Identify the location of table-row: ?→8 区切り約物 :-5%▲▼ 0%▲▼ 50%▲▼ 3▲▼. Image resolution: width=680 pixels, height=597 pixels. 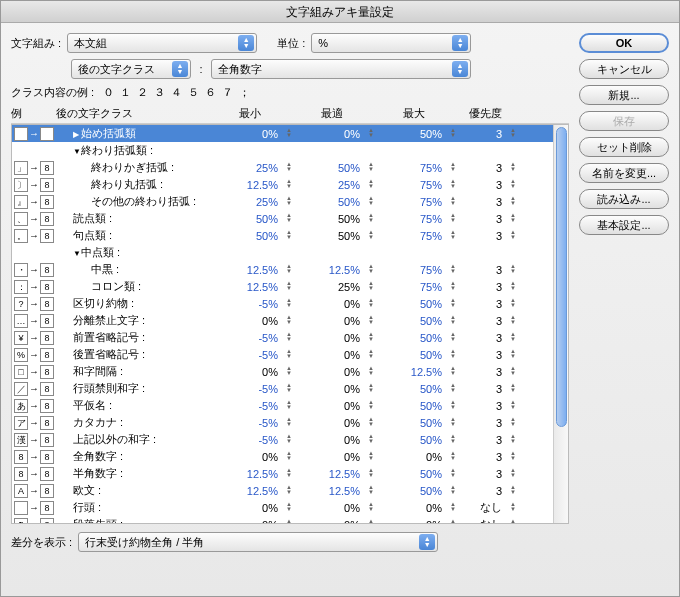
(290, 304).